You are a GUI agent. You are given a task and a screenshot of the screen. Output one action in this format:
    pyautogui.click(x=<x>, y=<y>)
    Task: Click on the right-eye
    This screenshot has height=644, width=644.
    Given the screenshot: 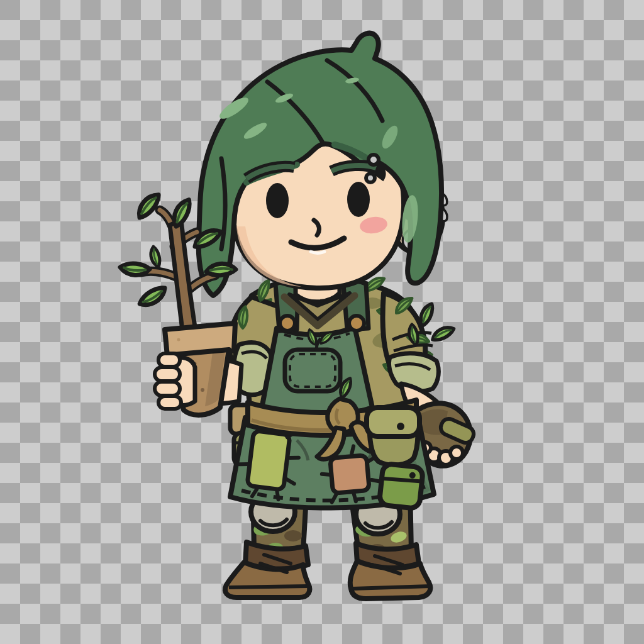 What is the action you would take?
    pyautogui.click(x=358, y=199)
    